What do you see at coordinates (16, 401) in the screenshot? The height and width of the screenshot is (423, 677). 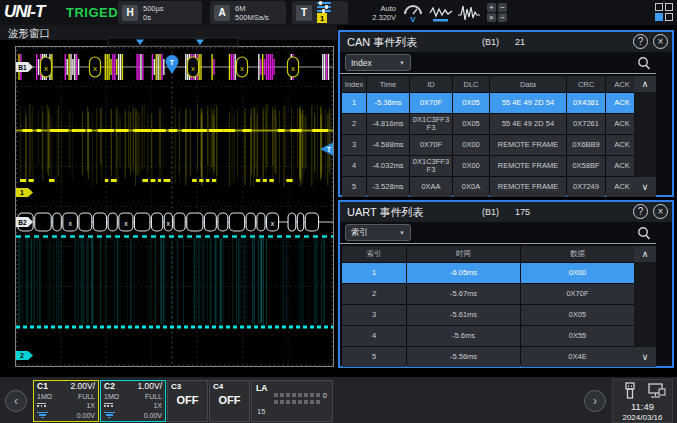 I see `collapse-left-button: ‹` at bounding box center [16, 401].